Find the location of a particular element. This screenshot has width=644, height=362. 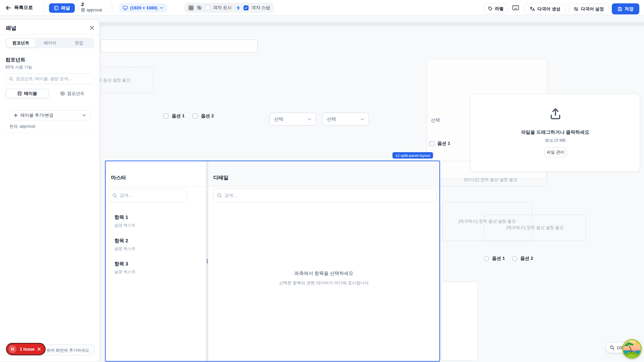

i18n-settings-label: 다국어 설정 is located at coordinates (592, 9).